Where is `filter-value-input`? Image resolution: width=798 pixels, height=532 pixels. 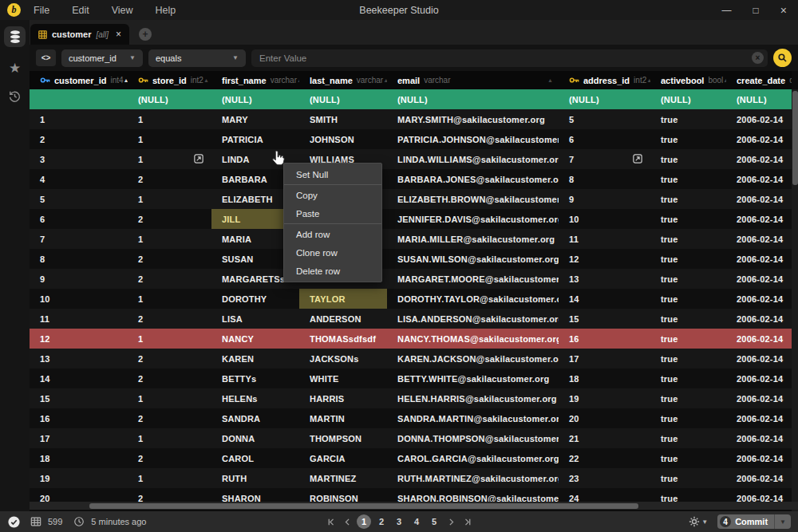
filter-value-input is located at coordinates (509, 58).